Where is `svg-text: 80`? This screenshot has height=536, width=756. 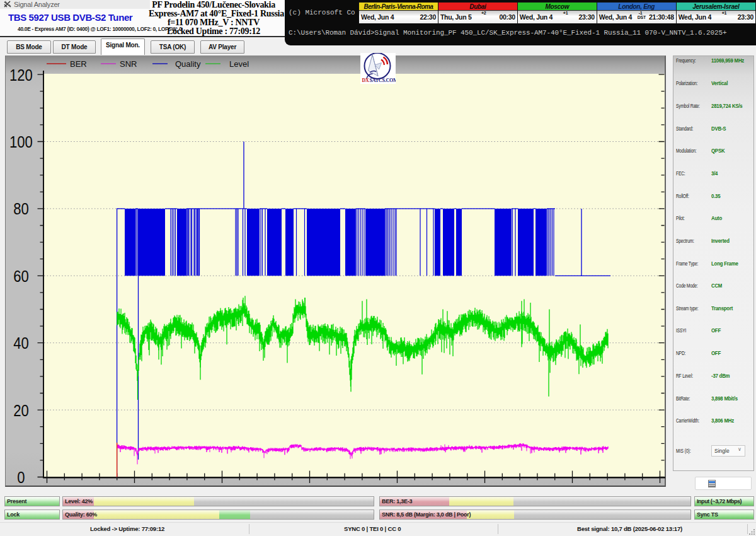
svg-text: 80 is located at coordinates (21, 209).